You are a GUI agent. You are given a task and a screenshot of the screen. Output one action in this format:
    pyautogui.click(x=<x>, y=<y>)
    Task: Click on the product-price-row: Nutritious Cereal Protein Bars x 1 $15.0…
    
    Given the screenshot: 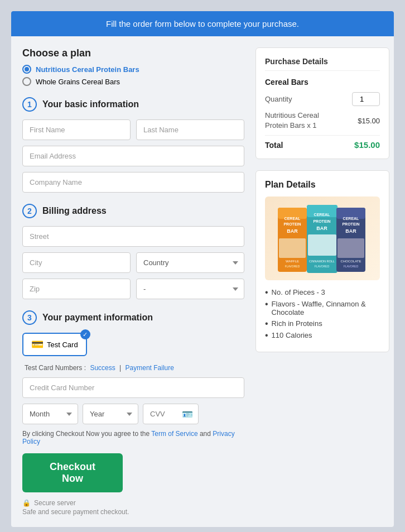 What is the action you would take?
    pyautogui.click(x=322, y=121)
    